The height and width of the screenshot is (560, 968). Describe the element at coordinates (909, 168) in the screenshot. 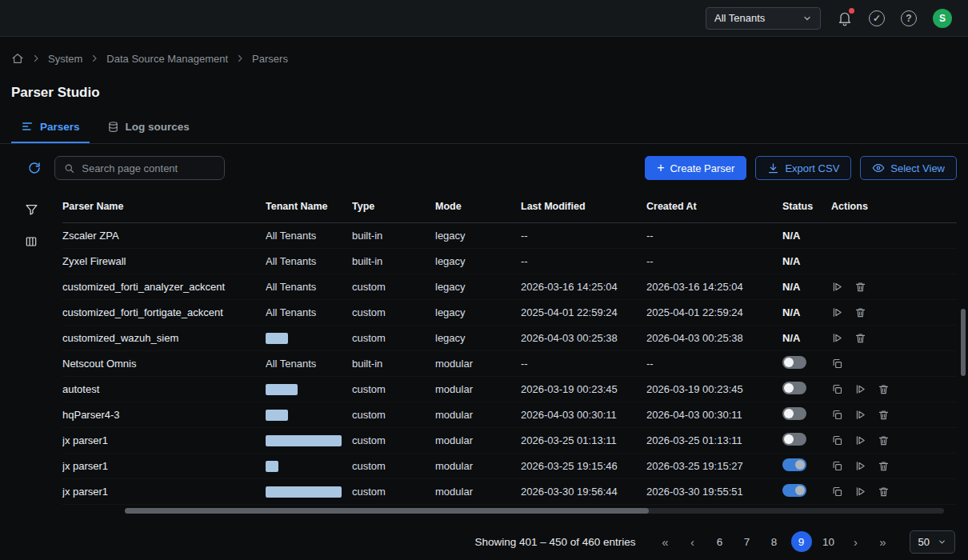

I see `select-view-button: Select View` at that location.